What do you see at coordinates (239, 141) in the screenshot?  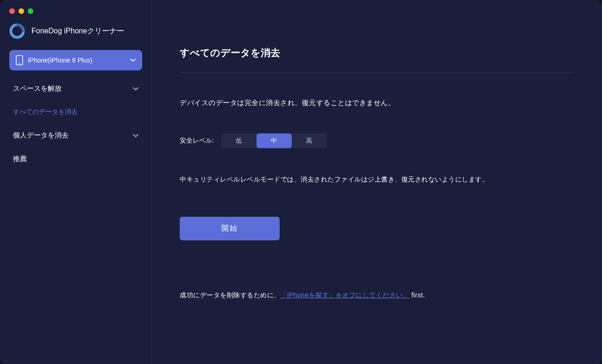 I see `security-option-low: 低` at bounding box center [239, 141].